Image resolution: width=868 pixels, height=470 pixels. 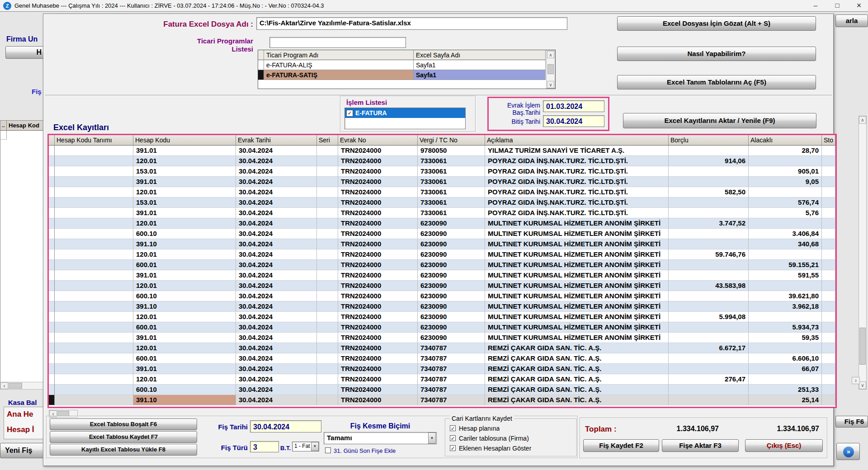 What do you see at coordinates (451, 359) in the screenshot?
I see `cell: 7340787` at bounding box center [451, 359].